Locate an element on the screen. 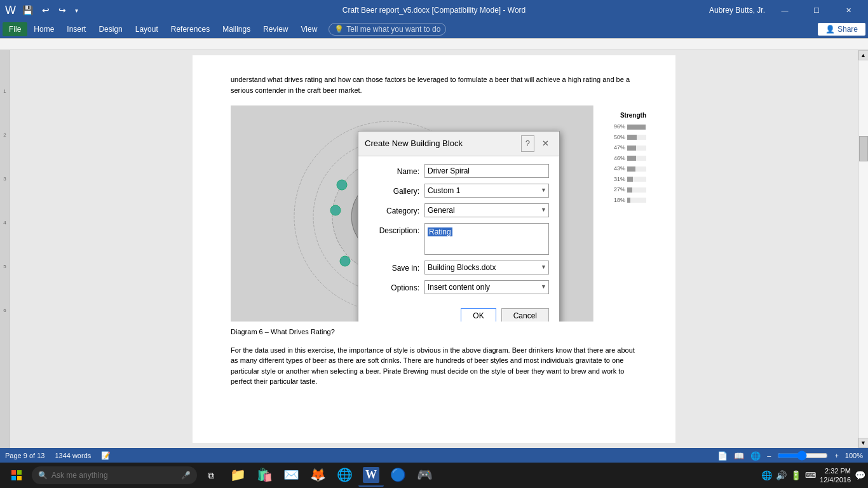 This screenshot has height=488, width=868. start-button is located at coordinates (17, 475).